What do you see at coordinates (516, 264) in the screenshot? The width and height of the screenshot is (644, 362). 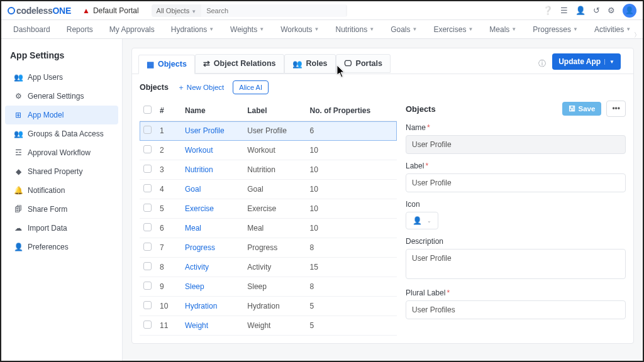 I see `description-field: User Profile` at bounding box center [516, 264].